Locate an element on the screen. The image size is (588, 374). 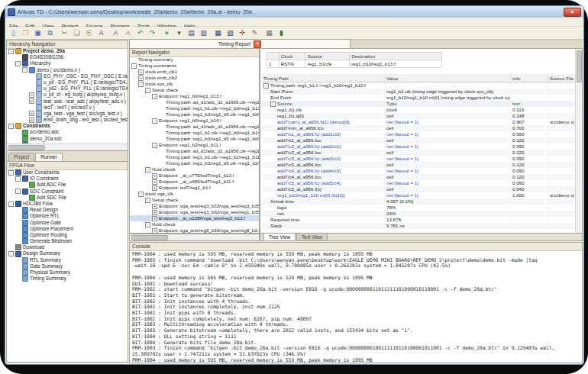
report-nav-item: Timing path: reg1_b1.clk->reg1_b2/reg1_b… is located at coordinates (194, 157).